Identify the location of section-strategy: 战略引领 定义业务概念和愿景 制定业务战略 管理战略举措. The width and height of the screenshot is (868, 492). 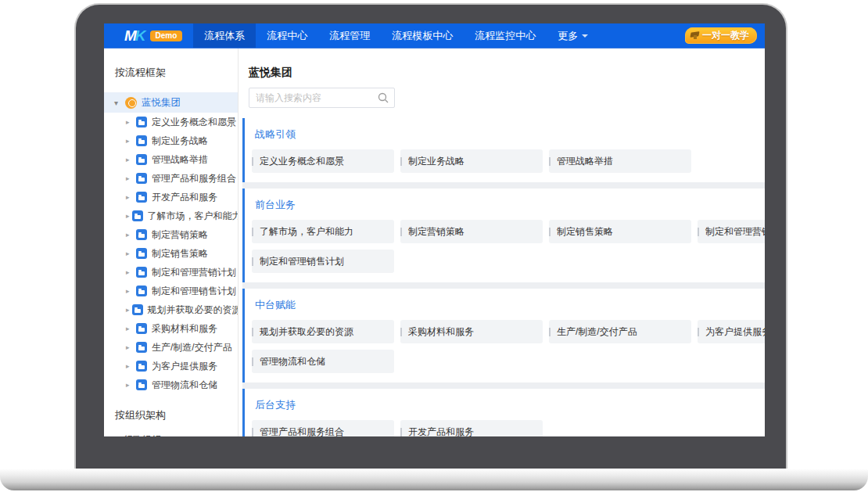
(504, 150).